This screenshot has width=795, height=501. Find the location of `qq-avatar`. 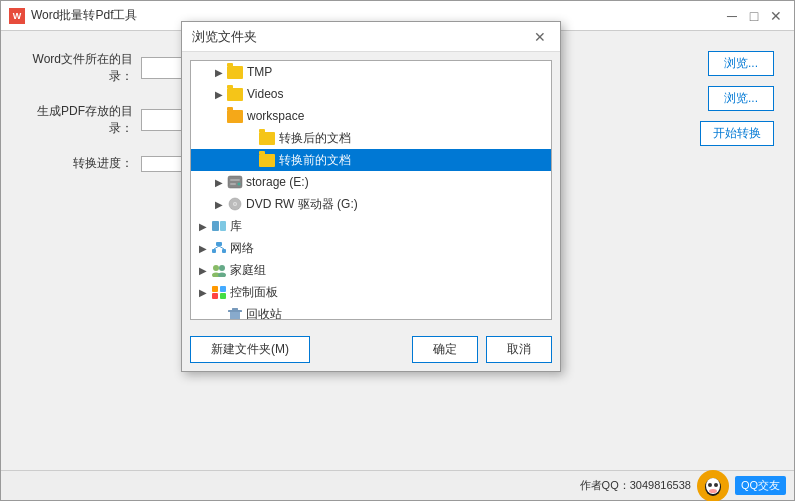

qq-avatar is located at coordinates (713, 486).